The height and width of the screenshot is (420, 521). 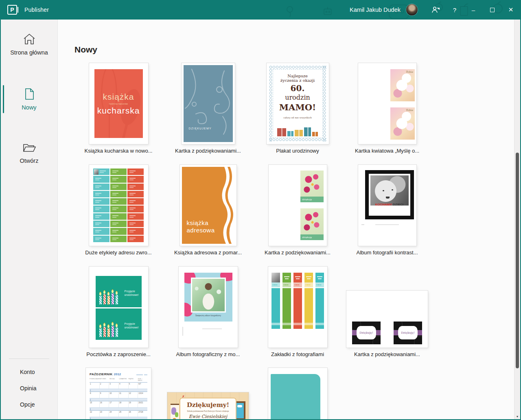 What do you see at coordinates (473, 10) in the screenshot?
I see `minimize-icon: –` at bounding box center [473, 10].